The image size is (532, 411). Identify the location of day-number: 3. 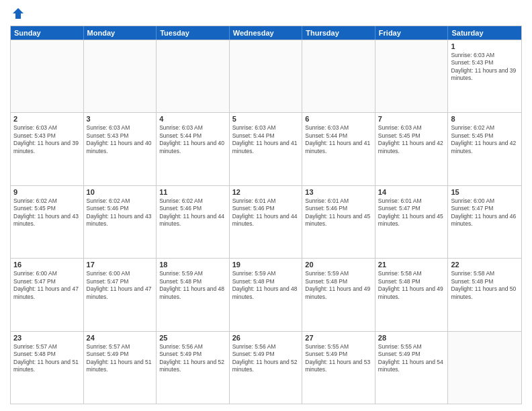
(120, 119).